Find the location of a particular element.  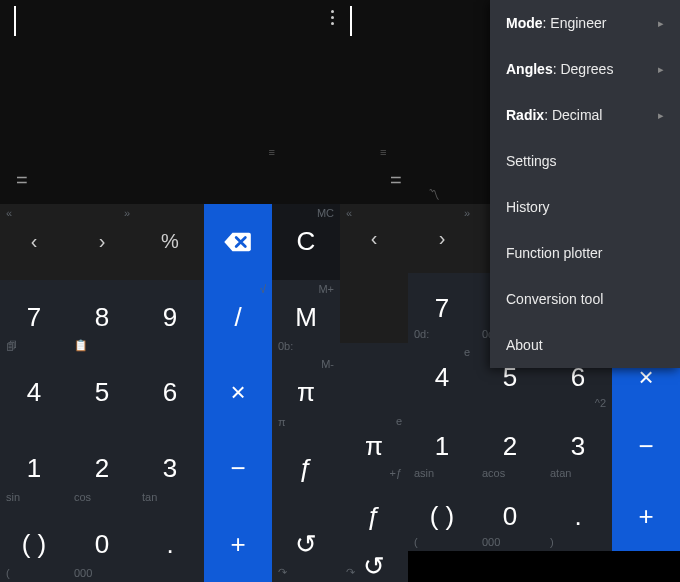

digit-3: 3tan is located at coordinates (170, 469).